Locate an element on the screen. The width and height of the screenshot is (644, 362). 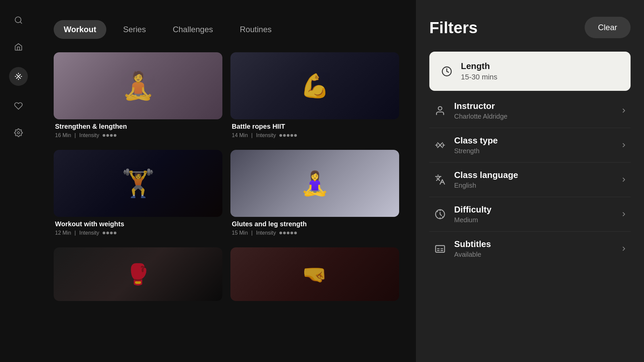
tab-challenges: Challenges is located at coordinates (193, 29).